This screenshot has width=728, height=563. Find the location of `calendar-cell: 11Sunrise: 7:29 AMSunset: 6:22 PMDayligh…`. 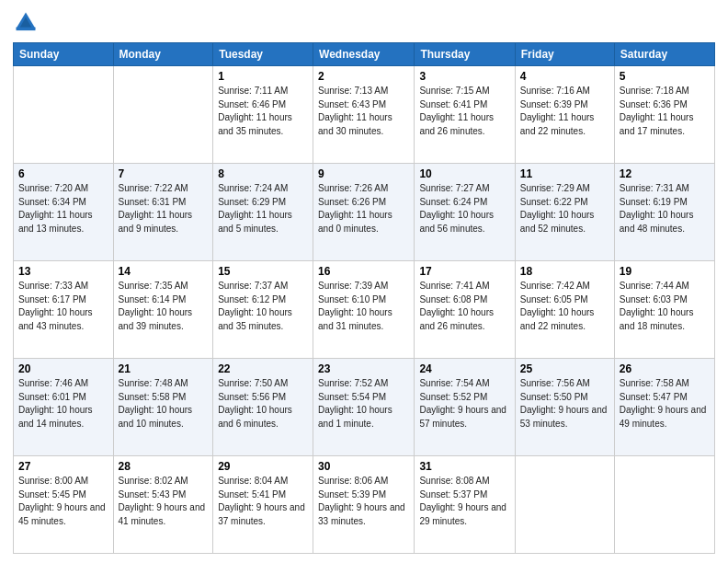

calendar-cell: 11Sunrise: 7:29 AMSunset: 6:22 PMDayligh… is located at coordinates (564, 213).